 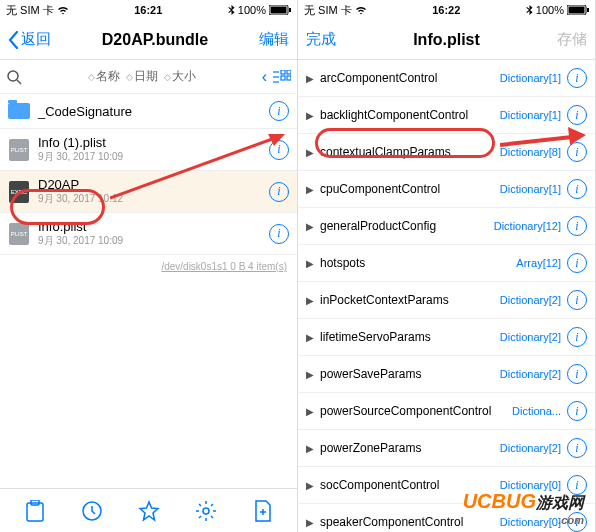 What do you see at coordinates (407, 374) in the screenshot?
I see `plist-key: powerSaveParams` at bounding box center [407, 374].